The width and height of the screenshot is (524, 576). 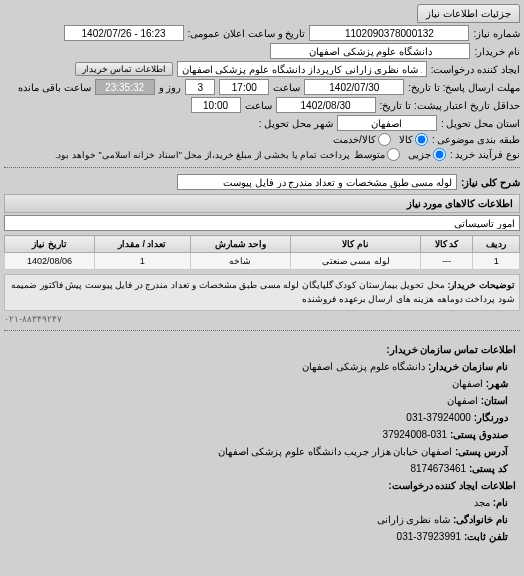 I want to click on family-label: نام خانوادگی:, so click(x=480, y=520).